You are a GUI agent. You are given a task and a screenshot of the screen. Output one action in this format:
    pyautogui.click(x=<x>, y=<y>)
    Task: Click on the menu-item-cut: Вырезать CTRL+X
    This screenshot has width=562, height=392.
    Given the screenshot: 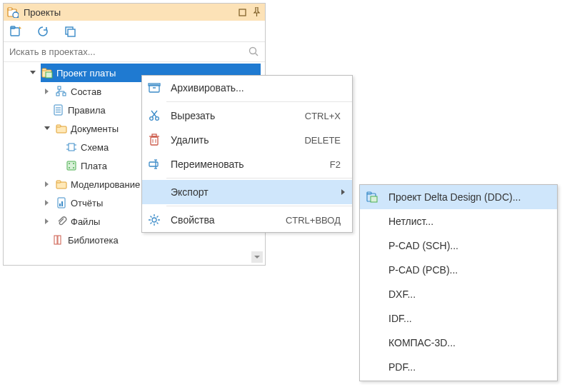 What is the action you would take?
    pyautogui.click(x=247, y=116)
    